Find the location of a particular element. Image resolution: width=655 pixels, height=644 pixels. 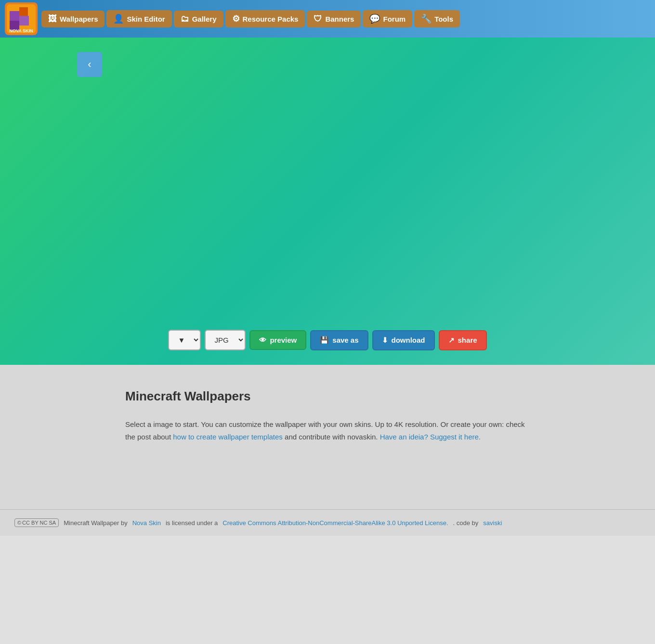

gear-icon: ⚙ is located at coordinates (236, 19).